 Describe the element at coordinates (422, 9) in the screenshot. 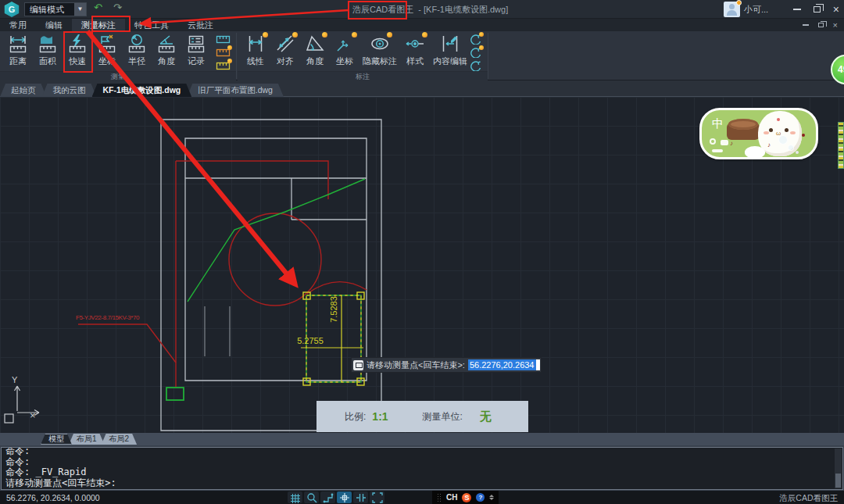

I see `title-bar: G 编辑模式 ▼ ↶↷ 浩辰CAD看图王 - [KF-1电缆敷设图.dwg] 小…` at that location.